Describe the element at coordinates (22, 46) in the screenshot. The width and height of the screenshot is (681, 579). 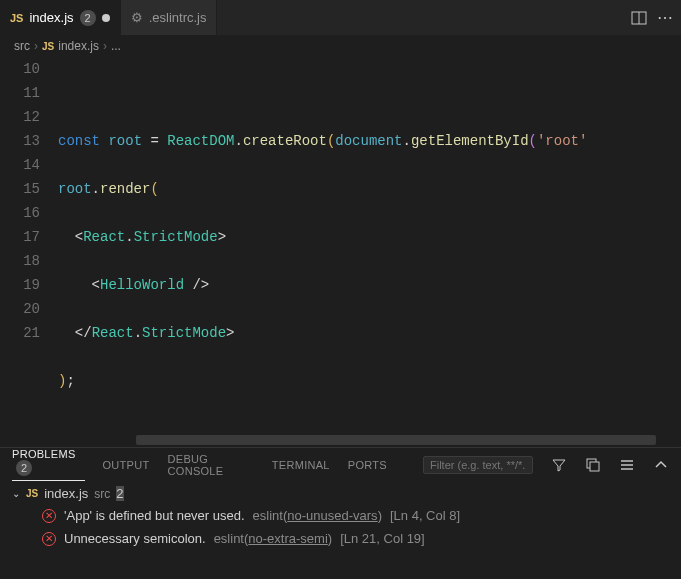
I see `breadcrumb-folder: src` at that location.